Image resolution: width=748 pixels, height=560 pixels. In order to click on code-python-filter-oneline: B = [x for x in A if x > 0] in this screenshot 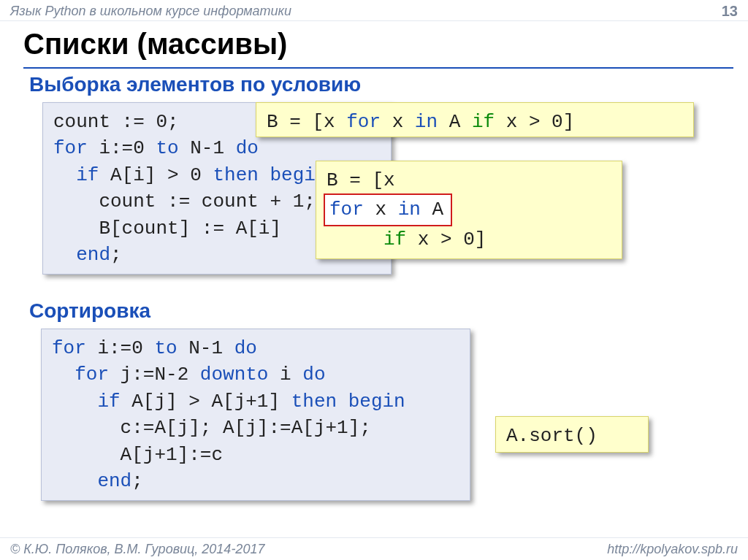, I will do `click(475, 120)`.